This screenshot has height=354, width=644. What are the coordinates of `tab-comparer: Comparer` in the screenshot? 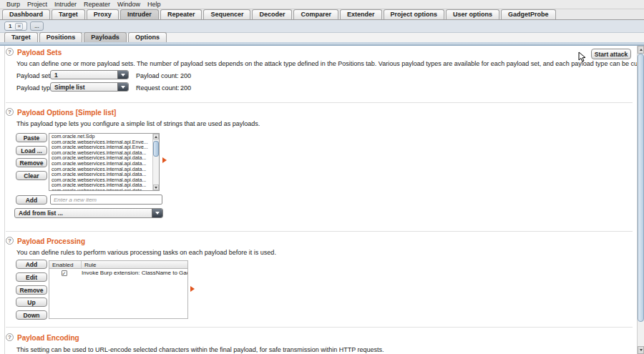 It's located at (316, 14).